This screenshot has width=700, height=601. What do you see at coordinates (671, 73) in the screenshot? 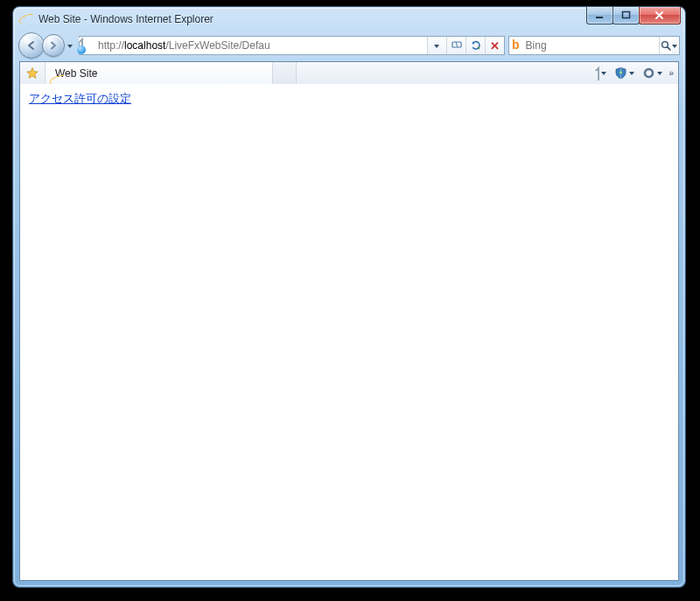
I see `overflow-button: »` at bounding box center [671, 73].